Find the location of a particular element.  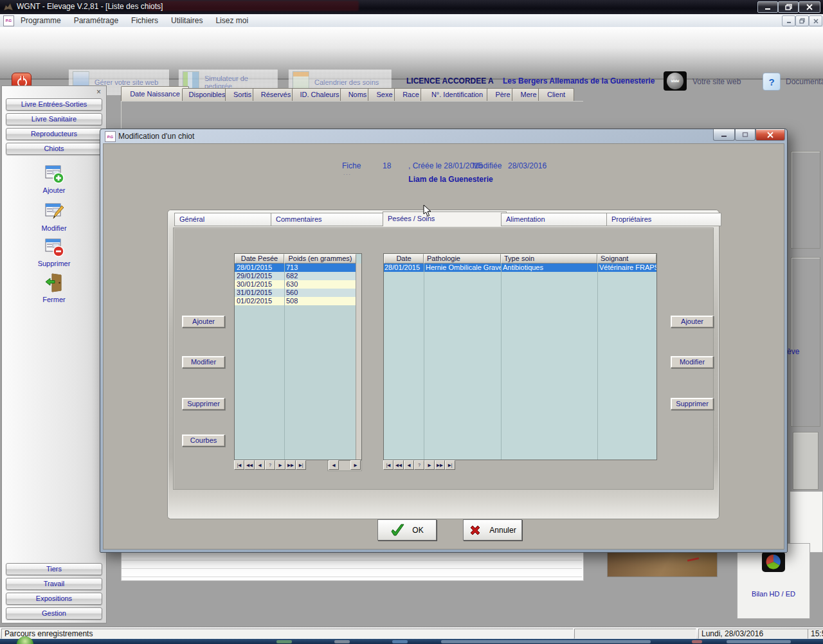

menu-parametrage: Paramétrage is located at coordinates (96, 21).